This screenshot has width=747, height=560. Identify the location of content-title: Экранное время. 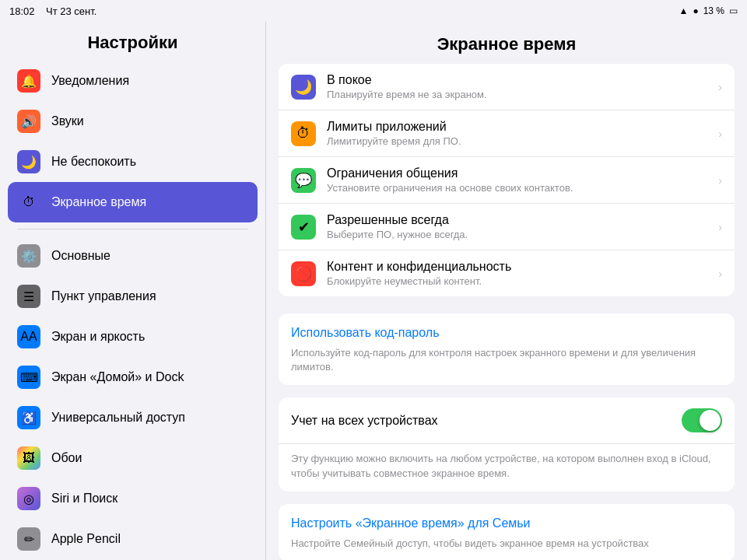
(507, 43).